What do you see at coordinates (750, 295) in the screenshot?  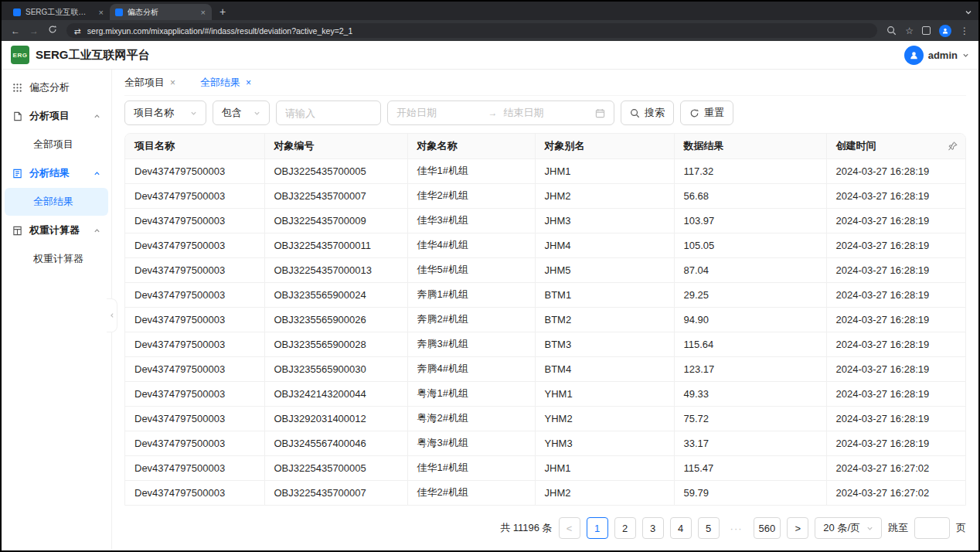 I see `table-cell: 29.25` at bounding box center [750, 295].